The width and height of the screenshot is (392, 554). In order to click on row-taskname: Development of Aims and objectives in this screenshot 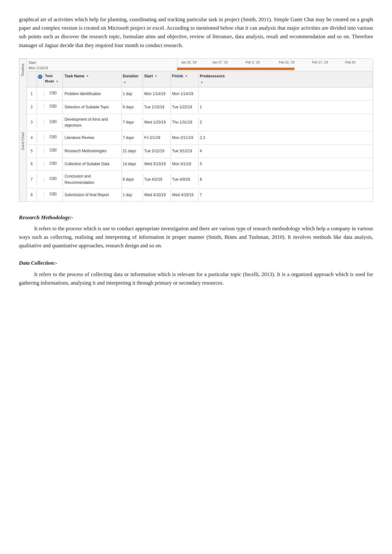, I will do `click(92, 123)`.